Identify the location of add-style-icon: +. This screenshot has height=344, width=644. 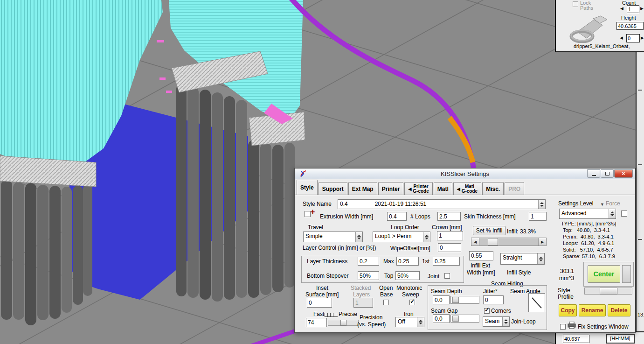
(312, 212).